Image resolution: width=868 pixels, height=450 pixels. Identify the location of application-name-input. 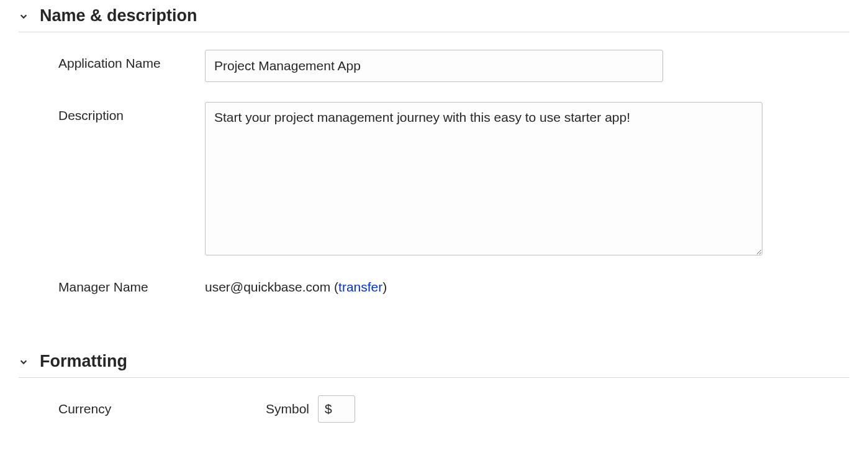
(434, 66).